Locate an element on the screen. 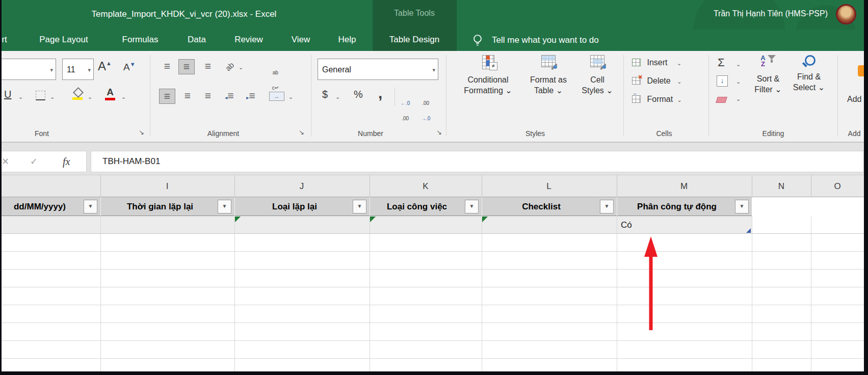 Image resolution: width=868 pixels, height=375 pixels. percent-button: % is located at coordinates (358, 95).